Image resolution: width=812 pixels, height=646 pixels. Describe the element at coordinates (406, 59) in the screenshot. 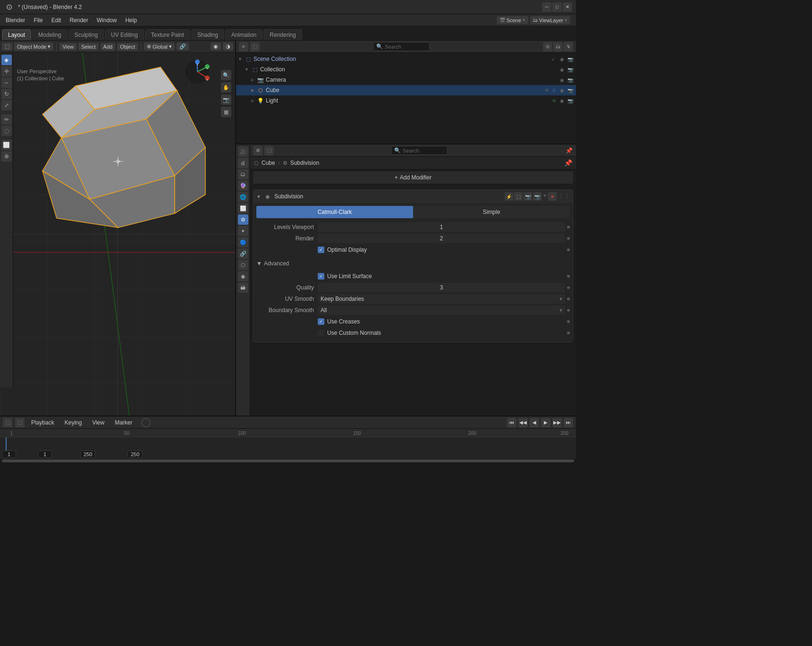

I see `outliner-item-scene-collection: ▼ ⬚ Scene Collection ✓ ◉ 📷` at that location.